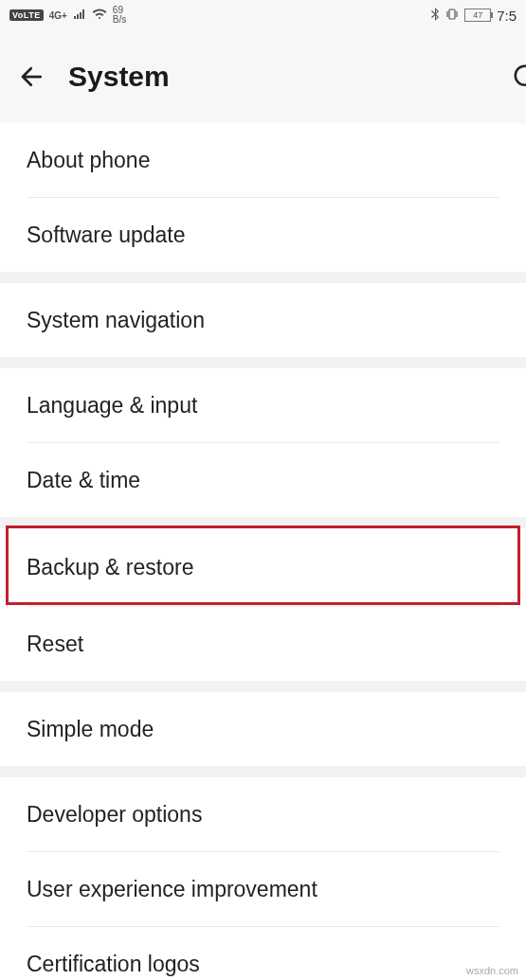 The image size is (526, 980). Describe the element at coordinates (112, 405) in the screenshot. I see `item-label: Language & input` at that location.